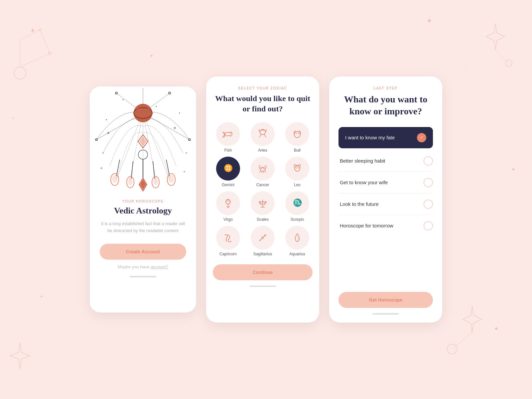 The image size is (532, 399). I want to click on zodiac-scorpio-icon: ♏, so click(297, 203).